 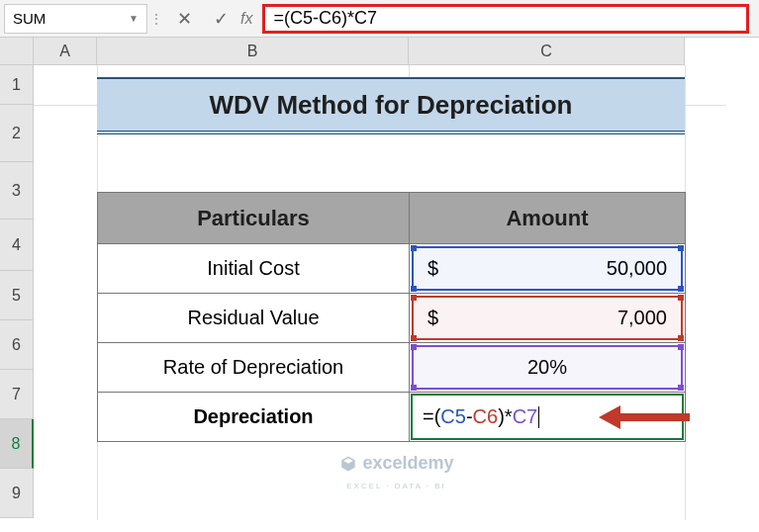 I want to click on formula-ref-c6: C6, so click(x=486, y=417).